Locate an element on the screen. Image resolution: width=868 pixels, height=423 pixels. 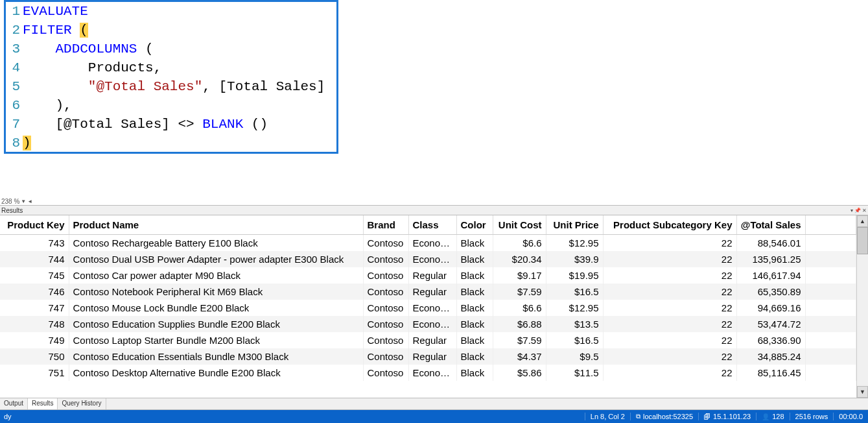
scroll-track is located at coordinates (862, 306).